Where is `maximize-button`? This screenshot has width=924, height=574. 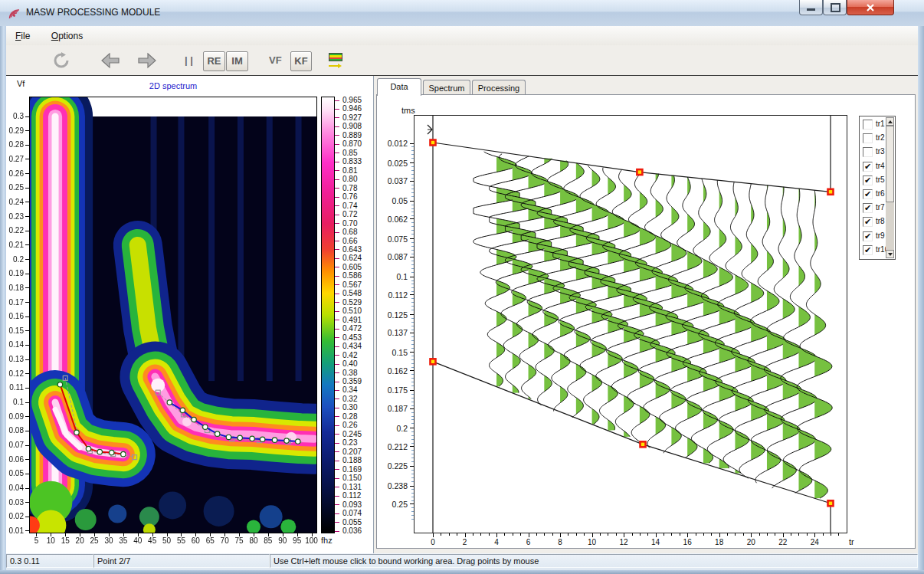 maximize-button is located at coordinates (835, 8).